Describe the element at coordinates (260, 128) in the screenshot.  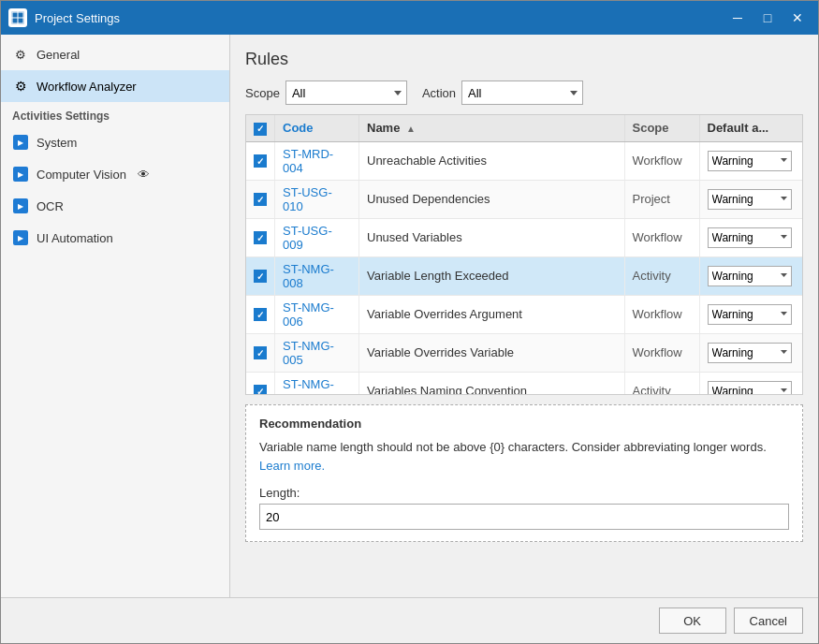
I see `col-check` at that location.